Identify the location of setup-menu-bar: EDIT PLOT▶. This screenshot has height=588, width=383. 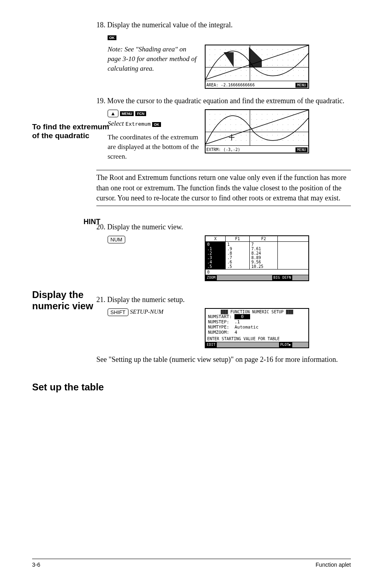
(257, 345).